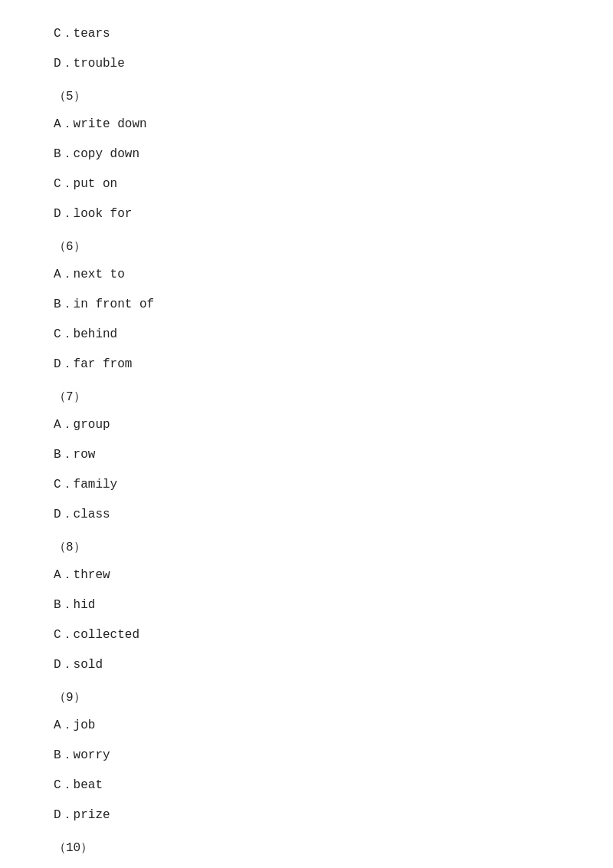  Describe the element at coordinates (306, 275) in the screenshot. I see `option-item: A．next to` at that location.